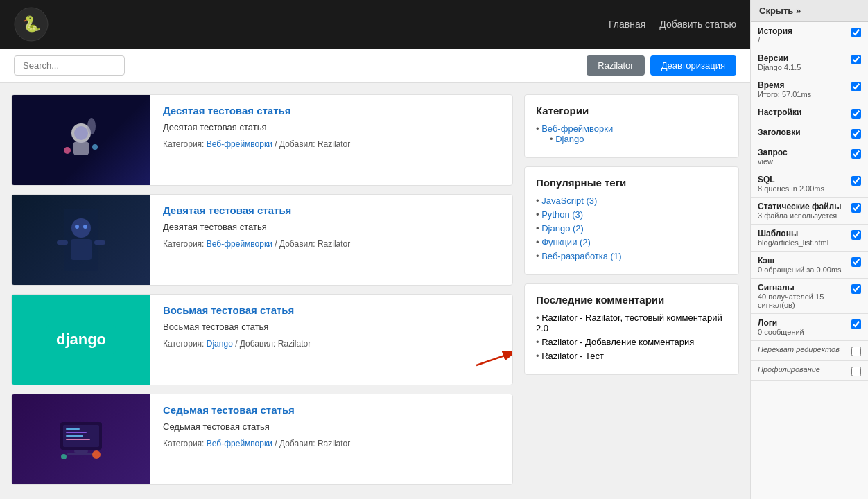 The width and height of the screenshot is (868, 499). Describe the element at coordinates (262, 340) in the screenshot. I see `article-card: django Восьмая тестовая статья Восьмая т…` at that location.